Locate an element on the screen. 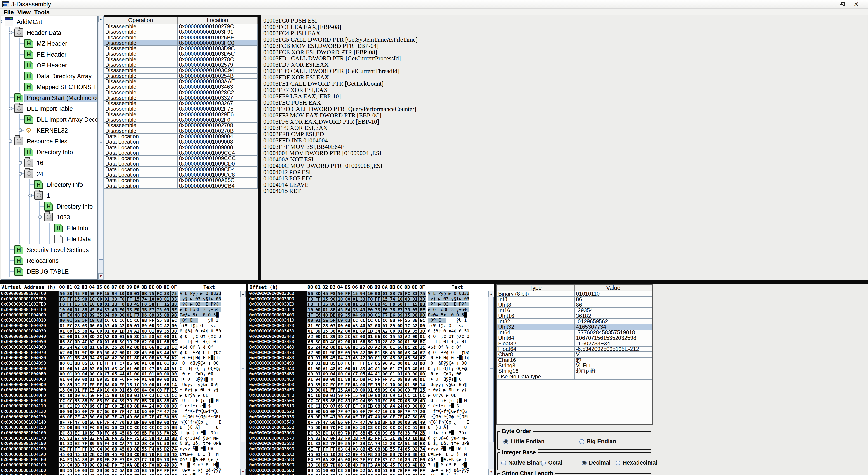  radio-decimal: Decimal is located at coordinates (596, 463).